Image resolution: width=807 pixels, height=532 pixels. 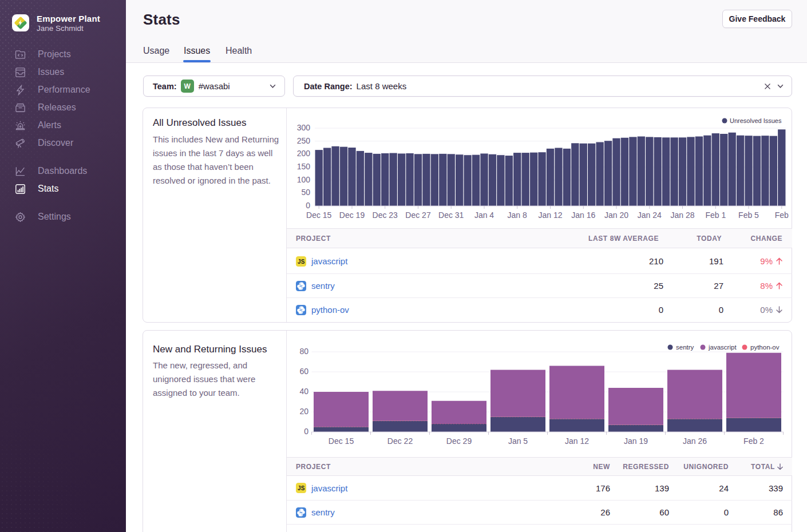 What do you see at coordinates (650, 215) in the screenshot?
I see `svg-text: Jan 24` at bounding box center [650, 215].